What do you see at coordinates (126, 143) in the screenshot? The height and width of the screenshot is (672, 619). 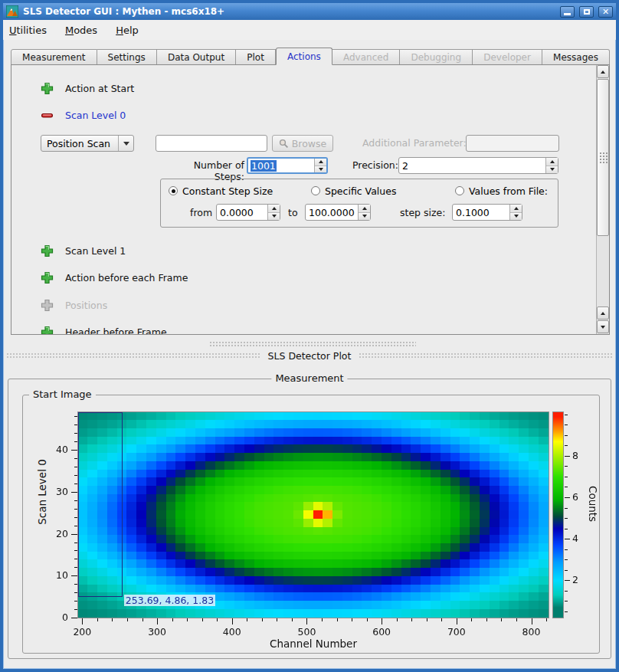 I see `combobox-arrow` at bounding box center [126, 143].